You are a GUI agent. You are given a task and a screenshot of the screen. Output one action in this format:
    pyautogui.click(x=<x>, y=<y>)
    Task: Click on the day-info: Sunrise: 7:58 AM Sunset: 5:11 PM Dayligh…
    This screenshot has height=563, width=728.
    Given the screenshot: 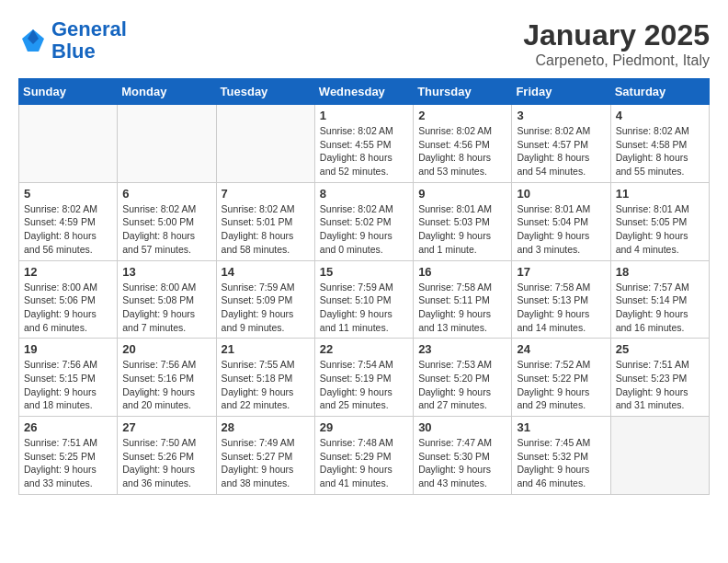 What is the action you would take?
    pyautogui.click(x=462, y=307)
    